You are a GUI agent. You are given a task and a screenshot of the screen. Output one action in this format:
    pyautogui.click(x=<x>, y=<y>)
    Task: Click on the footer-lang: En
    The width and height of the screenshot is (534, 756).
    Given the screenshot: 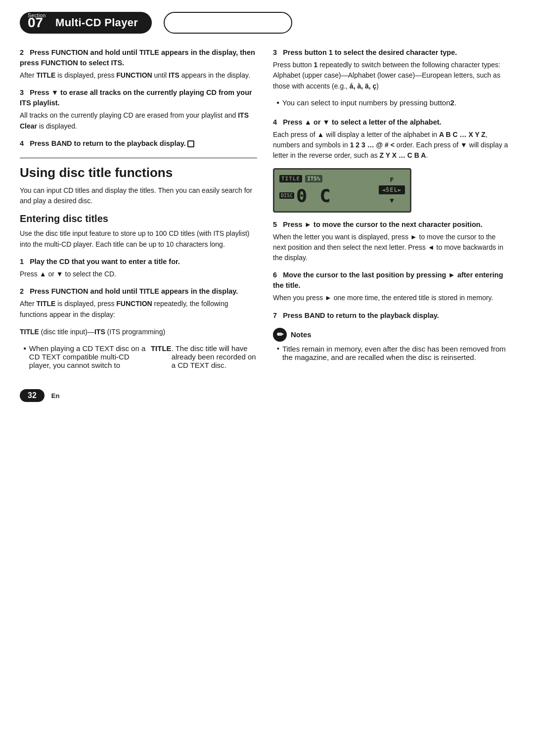 What is the action you would take?
    pyautogui.click(x=55, y=396)
    